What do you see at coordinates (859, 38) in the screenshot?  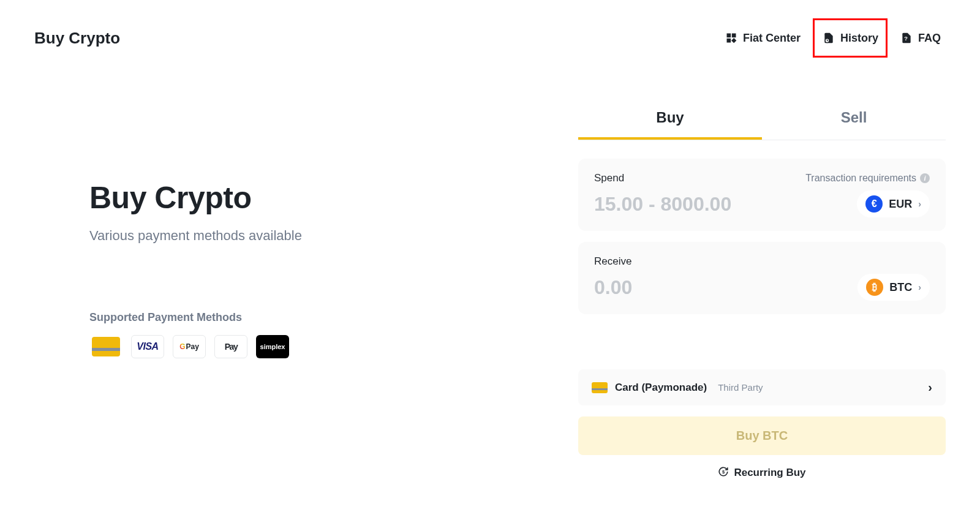 I see `nav-history-label: History` at bounding box center [859, 38].